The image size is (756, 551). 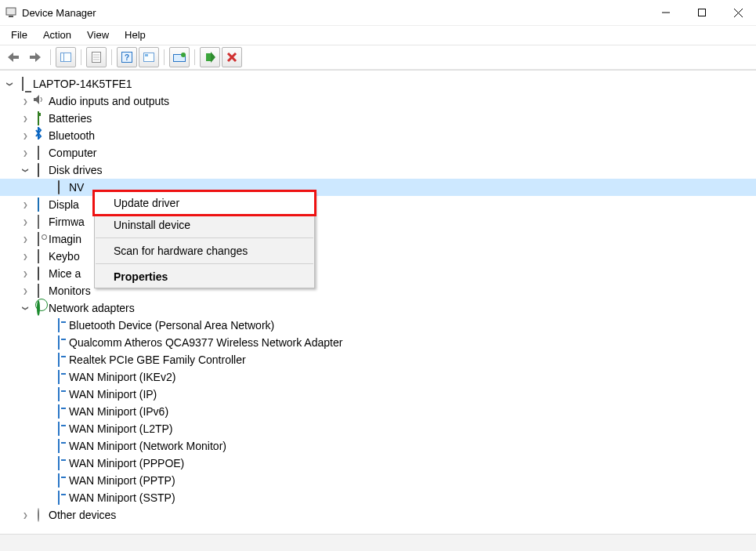 I want to click on tree-category-bluetooth: Bluetooth, so click(x=378, y=136).